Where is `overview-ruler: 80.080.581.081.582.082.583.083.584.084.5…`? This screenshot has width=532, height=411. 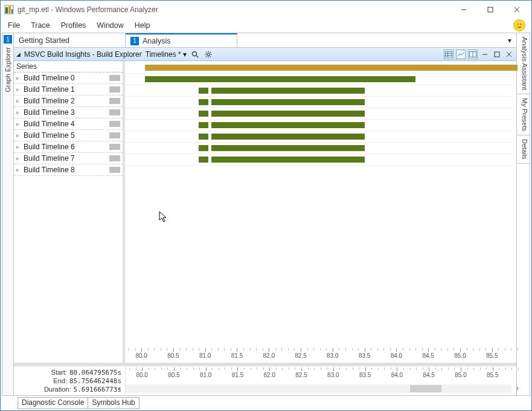
overview-ruler: 80.080.581.081.582.082.583.083.584.084.5… is located at coordinates (321, 381).